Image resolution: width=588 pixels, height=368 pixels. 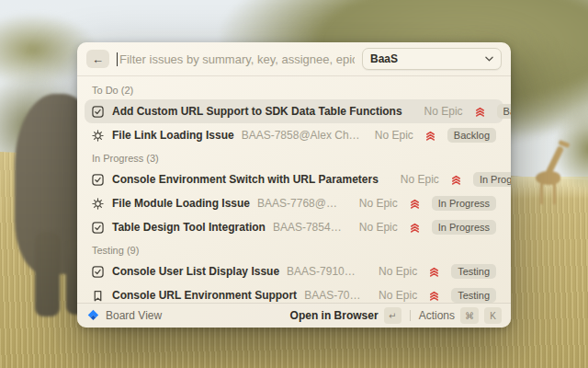 I want to click on command-key-badge: ⌘, so click(x=469, y=316).